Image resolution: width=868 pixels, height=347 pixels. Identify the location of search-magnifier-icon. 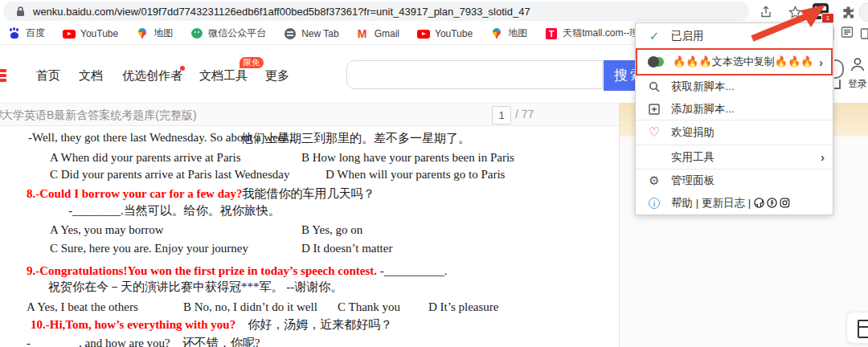
(654, 87).